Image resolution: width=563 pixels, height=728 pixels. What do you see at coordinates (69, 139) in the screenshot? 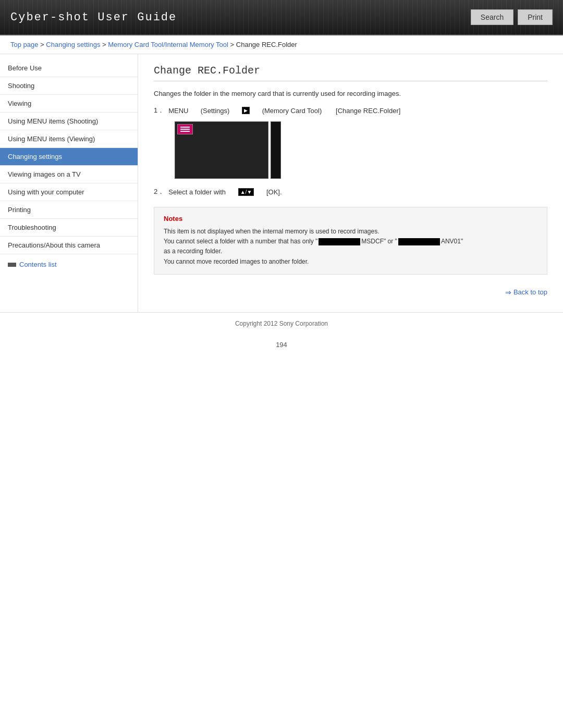
I see `sidebar-item-menu-viewing: Using MENU items (Viewing)` at bounding box center [69, 139].